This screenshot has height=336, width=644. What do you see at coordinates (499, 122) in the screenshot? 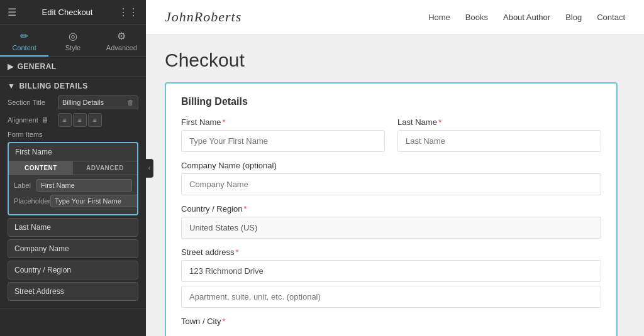
I see `last-name-label: Last Name*` at bounding box center [499, 122].